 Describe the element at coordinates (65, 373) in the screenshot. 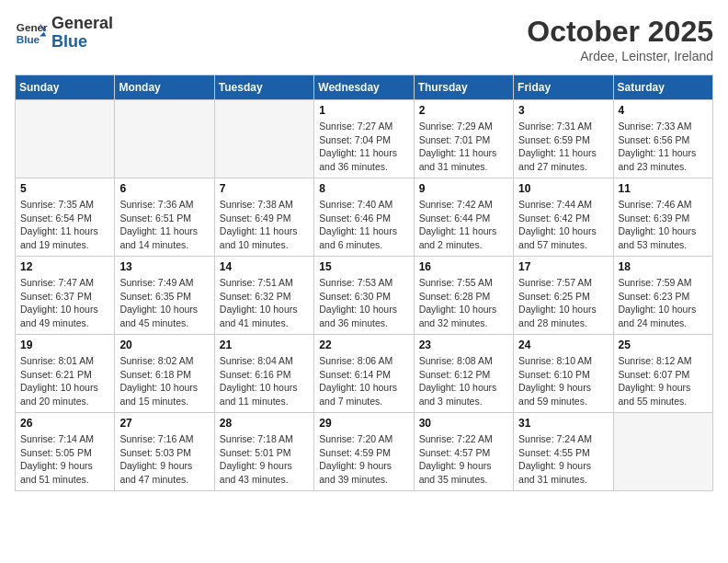

I see `day-cell-19: 19Sunrise: 8:01 AM Sunset: 6:21 PM Dayli…` at that location.